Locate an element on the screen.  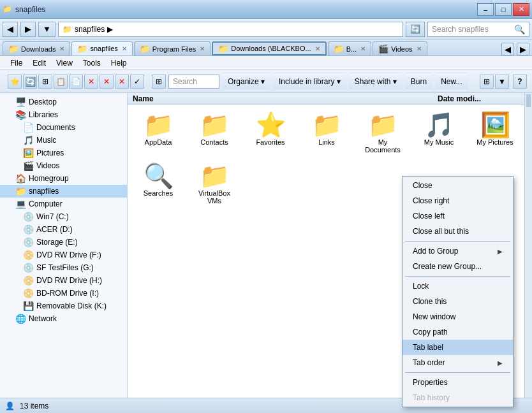
file-icon-contacts: 📁 is located at coordinates (214, 125).